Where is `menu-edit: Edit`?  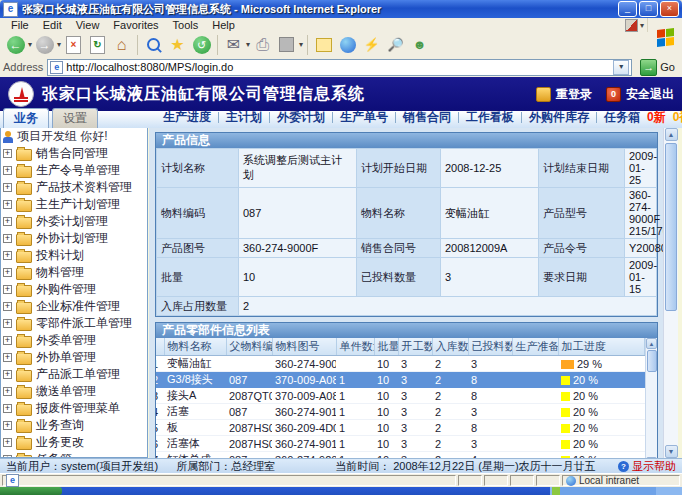 menu-edit: Edit is located at coordinates (52, 25).